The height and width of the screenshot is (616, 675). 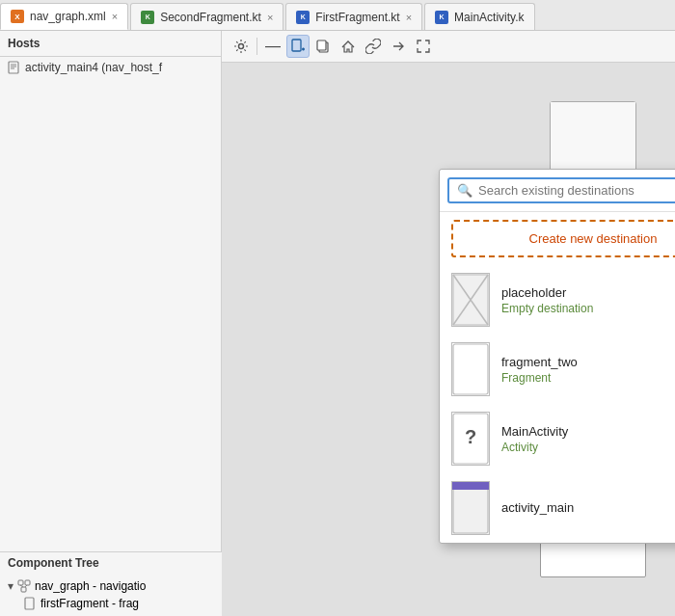 What do you see at coordinates (23, 43) in the screenshot?
I see `panel-title: Hosts` at bounding box center [23, 43].